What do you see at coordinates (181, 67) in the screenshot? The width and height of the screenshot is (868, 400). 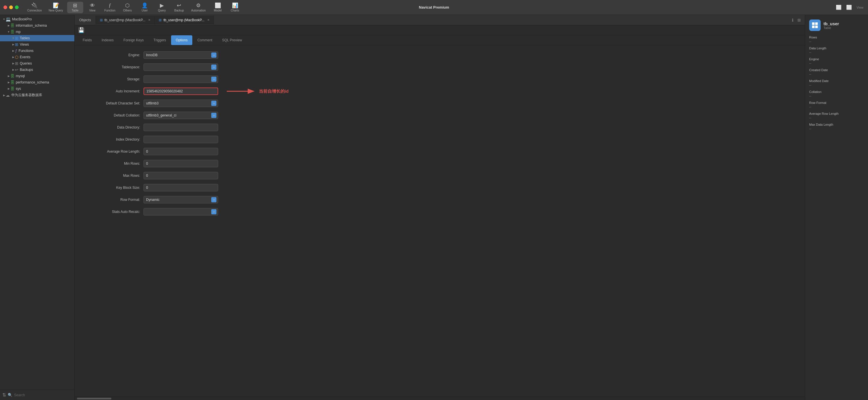 I see `tablespace-select` at bounding box center [181, 67].